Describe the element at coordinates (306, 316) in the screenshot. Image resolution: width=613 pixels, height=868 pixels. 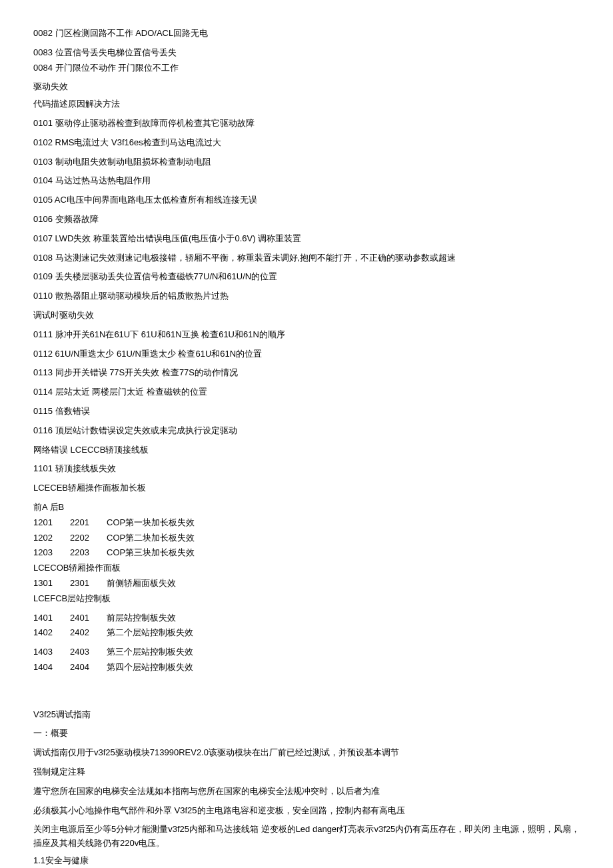
I see `text-line: 调试时驱动失效` at that location.